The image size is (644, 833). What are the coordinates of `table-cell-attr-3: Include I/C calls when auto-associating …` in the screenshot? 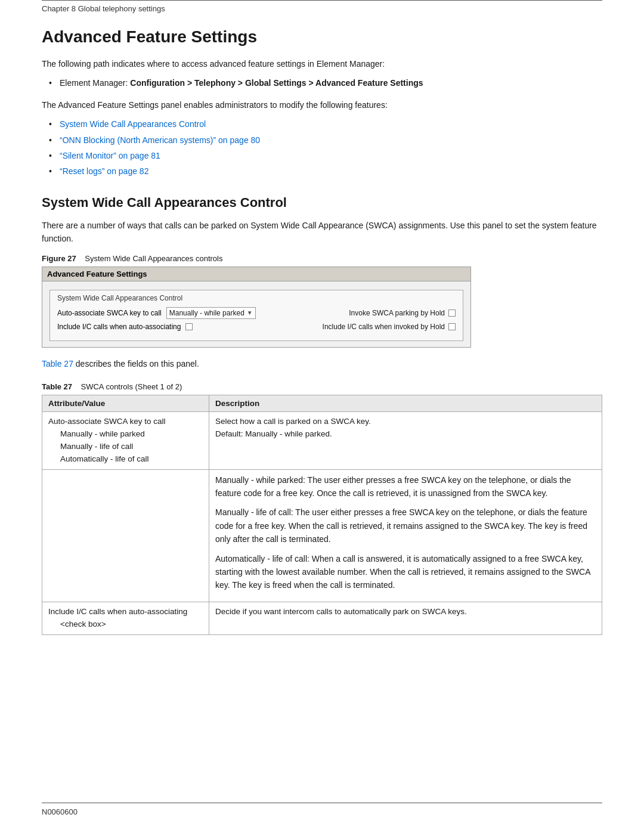 It's located at (126, 618).